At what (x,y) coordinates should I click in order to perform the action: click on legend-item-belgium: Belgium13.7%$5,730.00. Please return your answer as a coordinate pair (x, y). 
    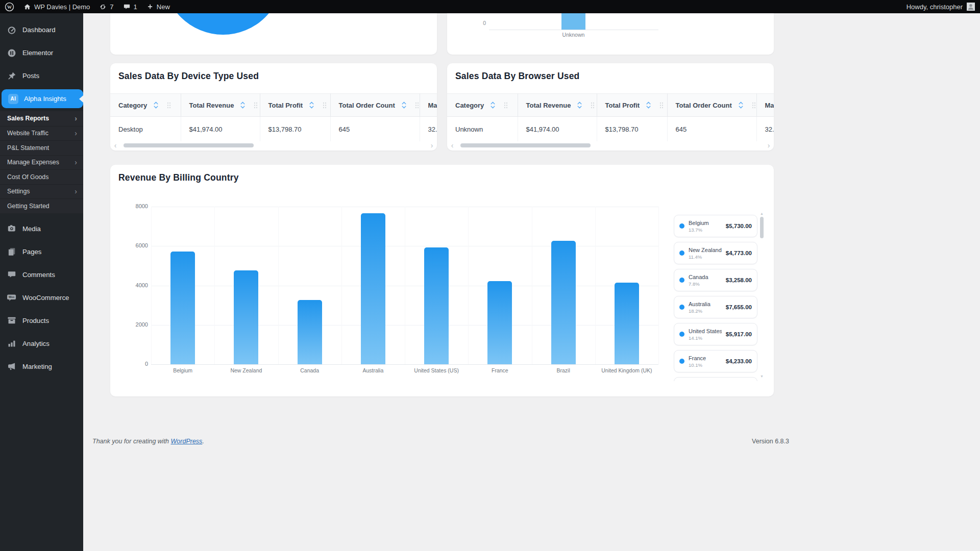
    Looking at the image, I should click on (716, 226).